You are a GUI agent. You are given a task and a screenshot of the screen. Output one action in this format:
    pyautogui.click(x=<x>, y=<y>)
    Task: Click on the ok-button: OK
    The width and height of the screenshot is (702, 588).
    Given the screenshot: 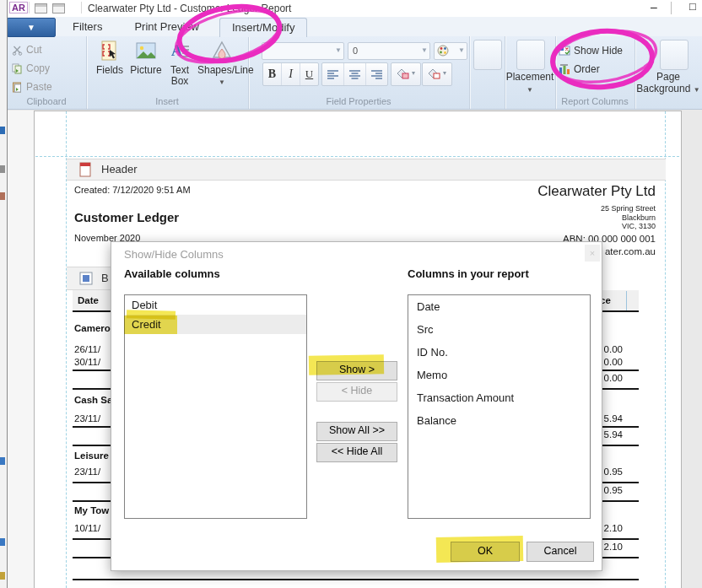 What is the action you would take?
    pyautogui.click(x=485, y=552)
    